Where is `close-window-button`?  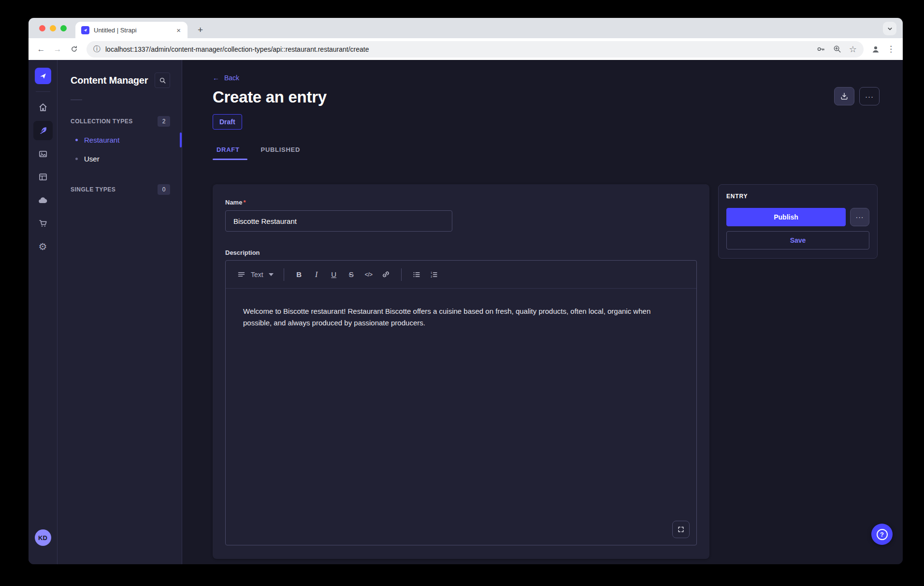
close-window-button is located at coordinates (43, 28).